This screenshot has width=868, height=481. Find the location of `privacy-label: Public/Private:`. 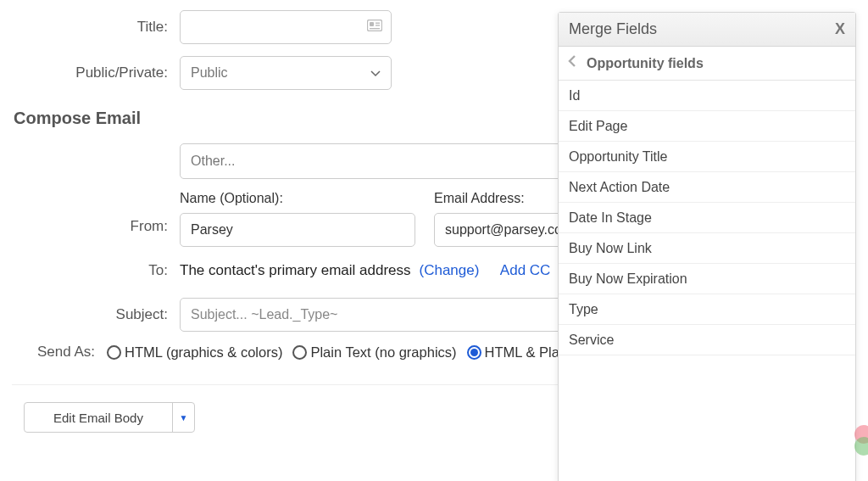

privacy-label: Public/Private: is located at coordinates (96, 73).